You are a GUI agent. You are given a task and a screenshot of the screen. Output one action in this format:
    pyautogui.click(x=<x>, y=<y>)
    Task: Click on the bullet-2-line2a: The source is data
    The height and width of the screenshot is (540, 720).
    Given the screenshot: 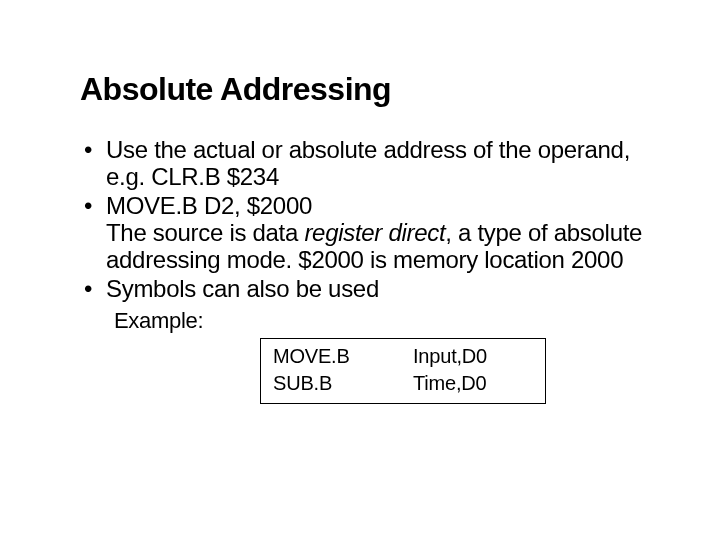 What is the action you would take?
    pyautogui.click(x=205, y=232)
    